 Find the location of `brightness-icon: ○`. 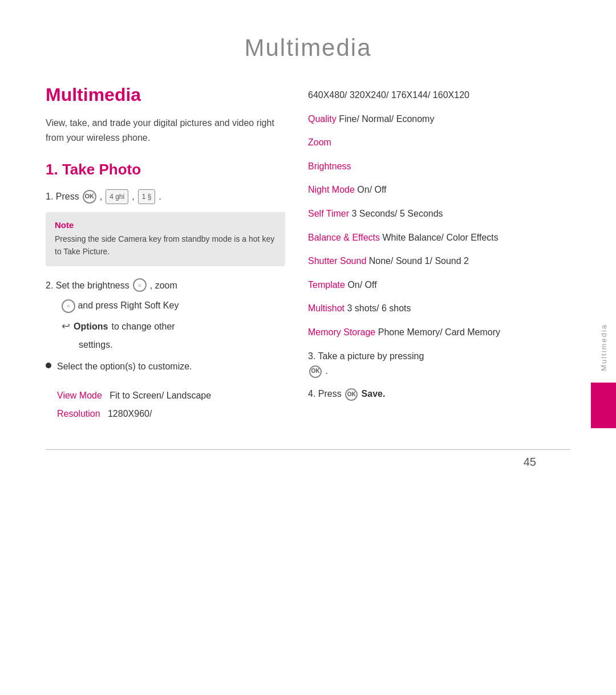

brightness-icon: ○ is located at coordinates (140, 285).